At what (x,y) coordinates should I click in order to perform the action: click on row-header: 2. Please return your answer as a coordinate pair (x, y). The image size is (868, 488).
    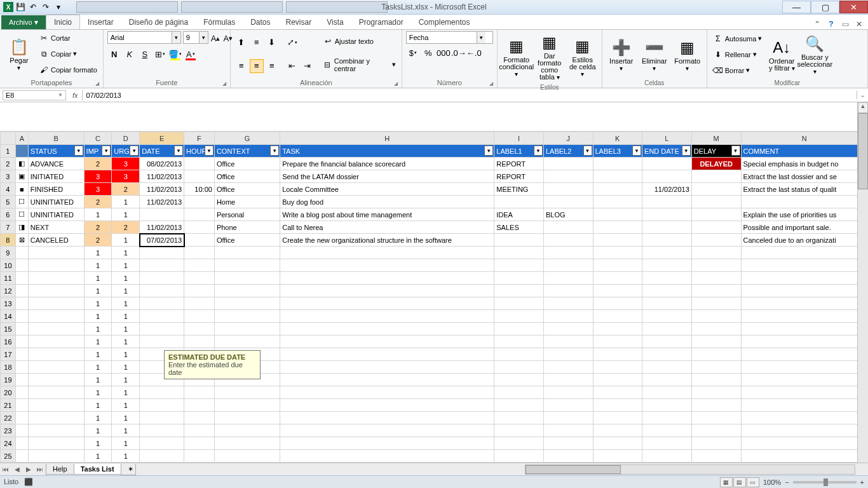
    Looking at the image, I should click on (8, 164).